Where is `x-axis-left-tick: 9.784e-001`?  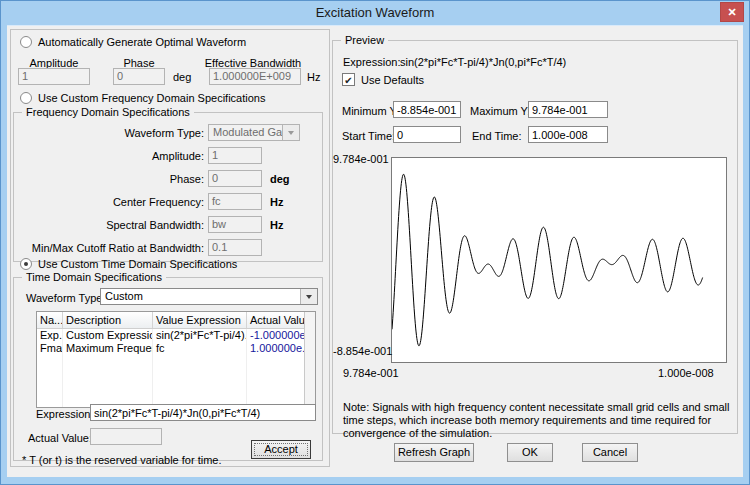 x-axis-left-tick: 9.784e-001 is located at coordinates (371, 373).